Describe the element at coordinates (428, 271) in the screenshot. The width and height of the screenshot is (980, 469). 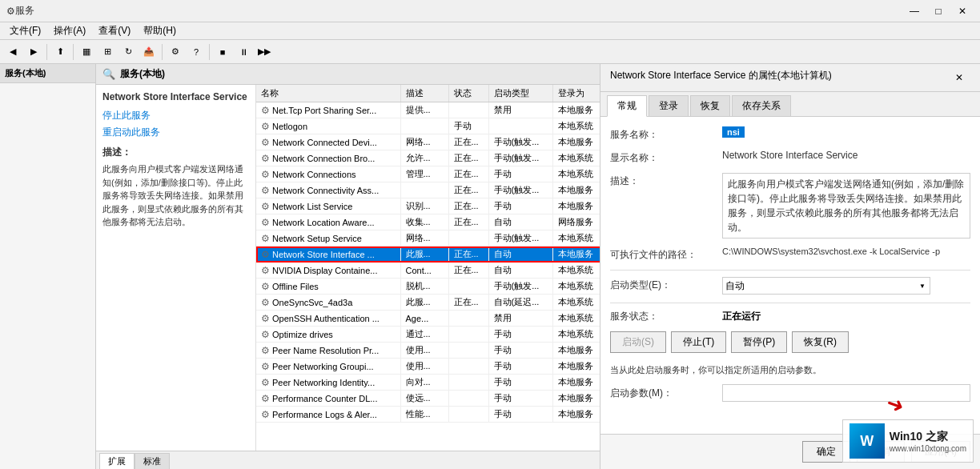
I see `table-row: ⚙NVIDIA Display Containe...Cont...正在...自…` at that location.